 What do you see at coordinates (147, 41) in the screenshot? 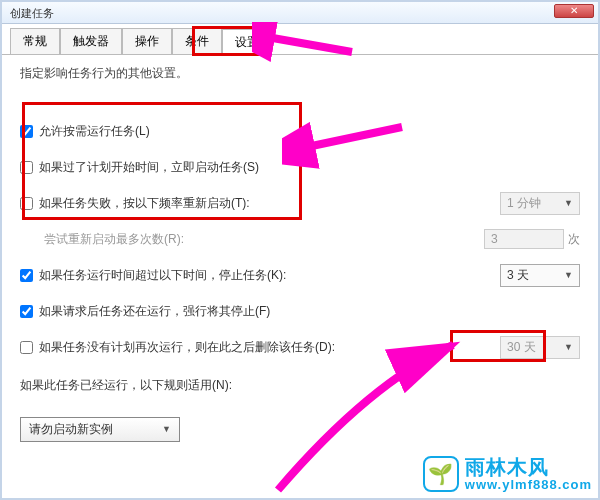
I see `tab-label: 操作` at bounding box center [147, 41].